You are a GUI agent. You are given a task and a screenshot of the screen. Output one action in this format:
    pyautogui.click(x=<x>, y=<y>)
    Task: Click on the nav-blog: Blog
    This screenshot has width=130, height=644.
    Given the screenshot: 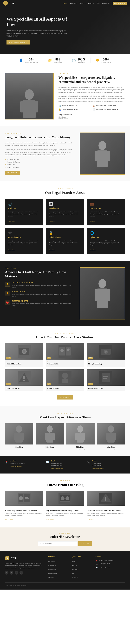 What is the action you would take?
    pyautogui.click(x=98, y=4)
    